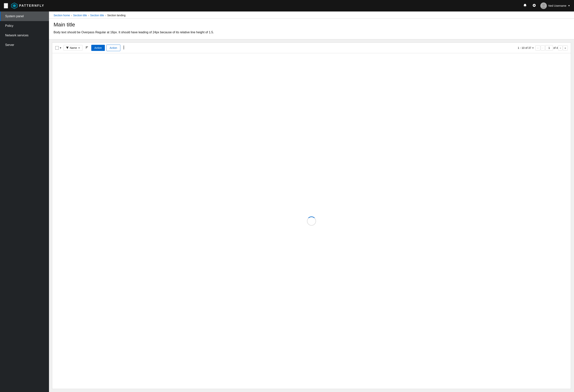  What do you see at coordinates (14, 16) in the screenshot?
I see `sidebar-item-label: System panel` at bounding box center [14, 16].